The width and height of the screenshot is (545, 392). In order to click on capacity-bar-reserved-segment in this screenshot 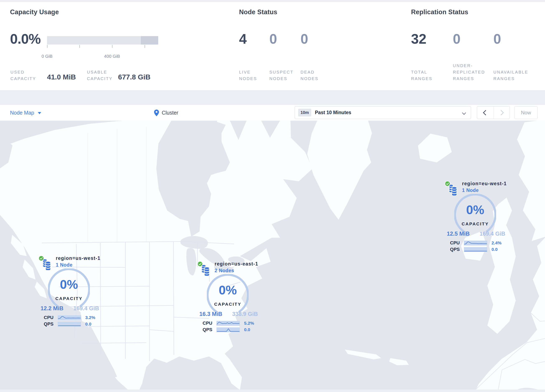, I will do `click(149, 40)`.